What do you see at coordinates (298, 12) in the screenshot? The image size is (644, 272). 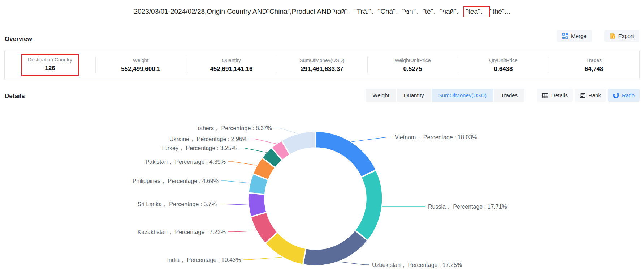 I see `query-title-prefix: 2023/03/01-2024/02/28,Origin Country AND…` at bounding box center [298, 12].